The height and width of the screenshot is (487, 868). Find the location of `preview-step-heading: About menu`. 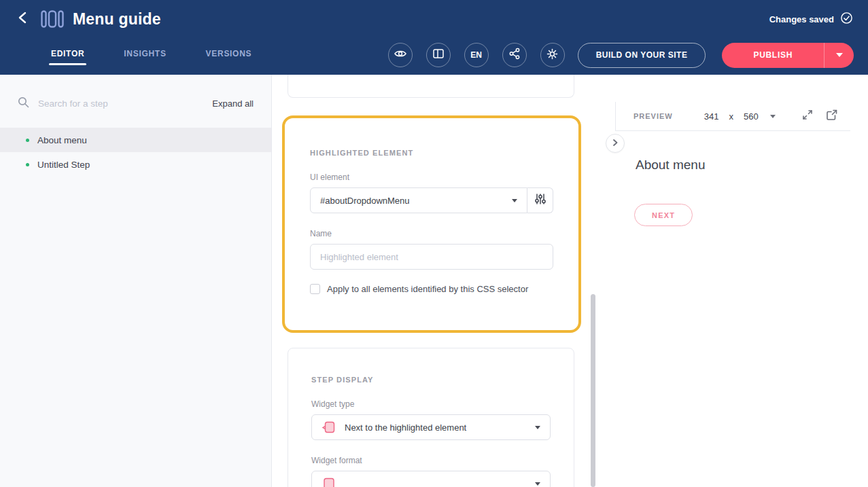

preview-step-heading: About menu is located at coordinates (670, 165).